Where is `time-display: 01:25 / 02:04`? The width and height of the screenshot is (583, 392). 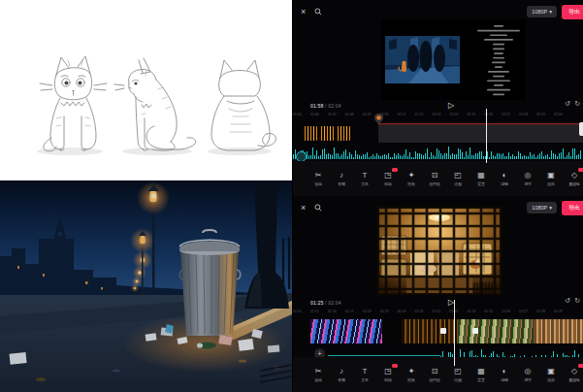 time-display: 01:25 / 02:04 is located at coordinates (326, 303).